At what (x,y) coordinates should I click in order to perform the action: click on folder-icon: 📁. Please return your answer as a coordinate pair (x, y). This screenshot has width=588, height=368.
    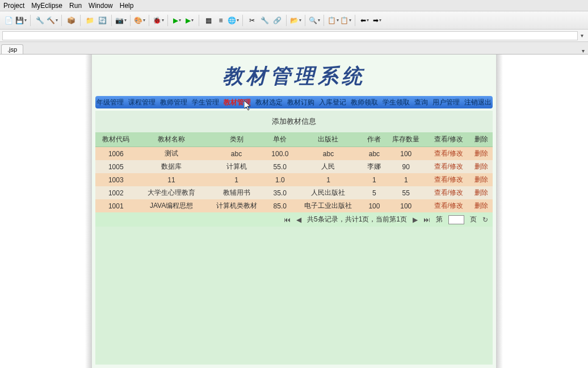
    Looking at the image, I should click on (90, 20).